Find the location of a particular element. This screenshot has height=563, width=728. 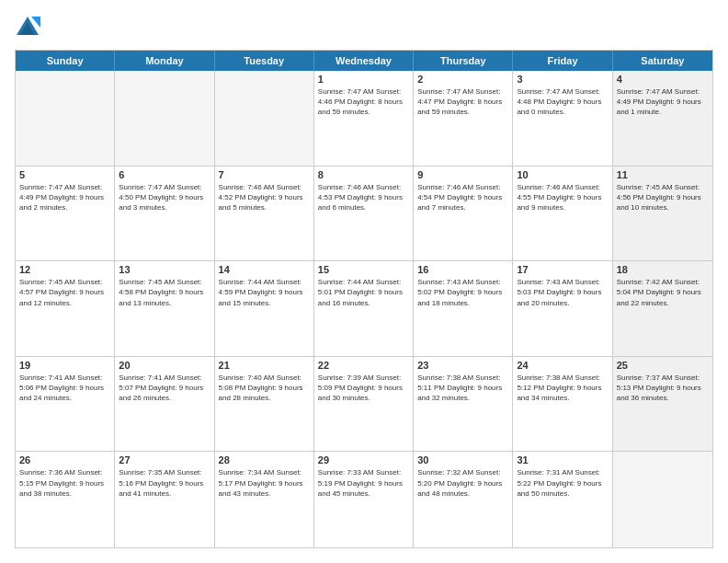

header-saturday: Saturday is located at coordinates (663, 61).